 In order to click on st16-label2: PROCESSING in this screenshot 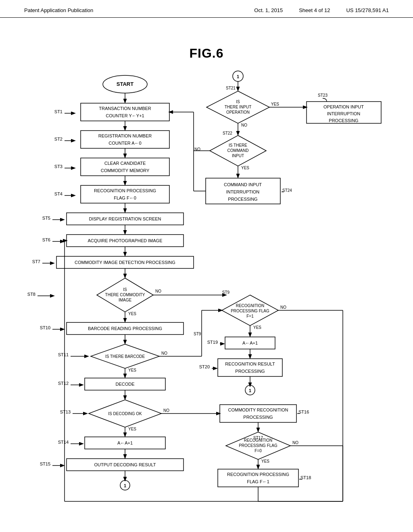, I will do `click(258, 417)`.